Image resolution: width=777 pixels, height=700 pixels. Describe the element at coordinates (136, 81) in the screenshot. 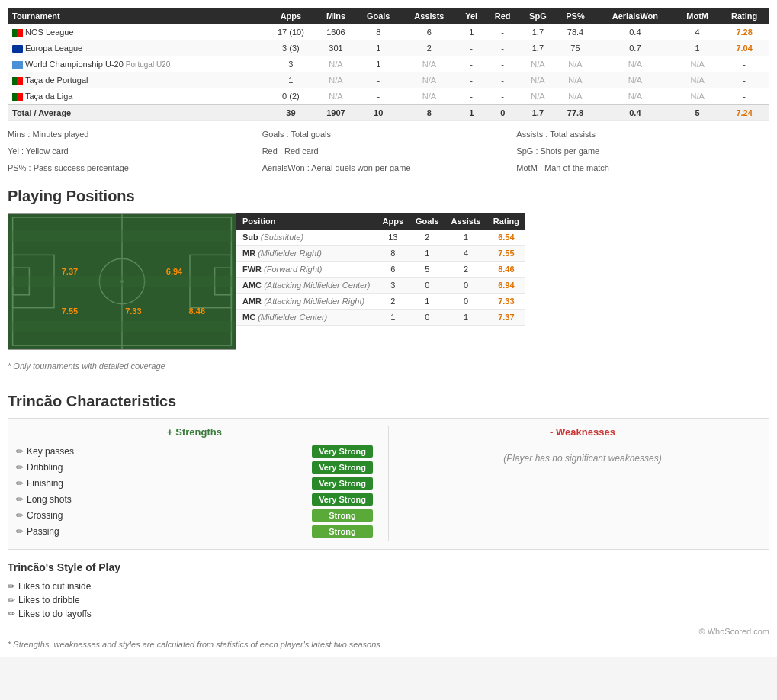

I see `cell-tournament: Taça de Portugal` at that location.